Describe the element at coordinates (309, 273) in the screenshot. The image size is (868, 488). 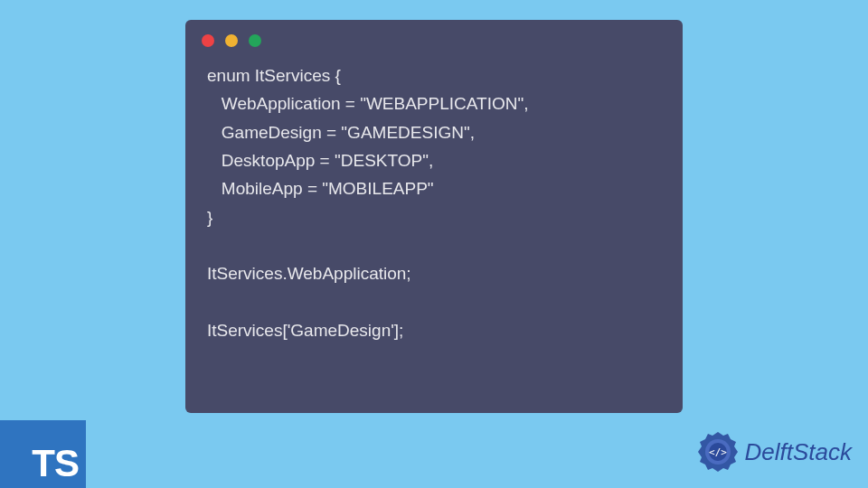
I see `code-line: ItServices.WebApplication;` at that location.